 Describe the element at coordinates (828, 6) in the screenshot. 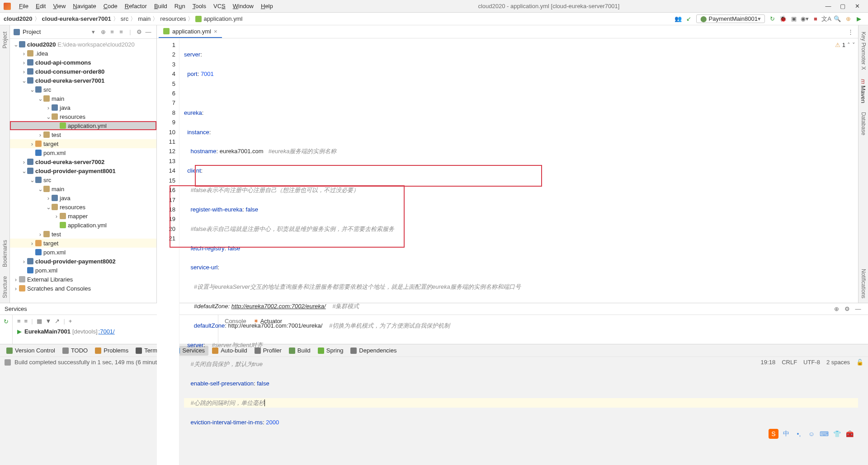

I see `minimize-button: —` at that location.